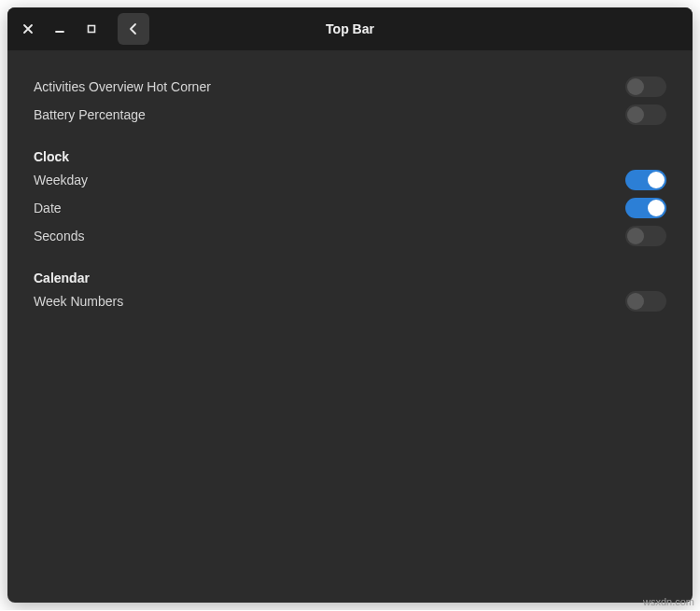 The height and width of the screenshot is (611, 700). Describe the element at coordinates (350, 29) in the screenshot. I see `window-title: Top Bar` at that location.